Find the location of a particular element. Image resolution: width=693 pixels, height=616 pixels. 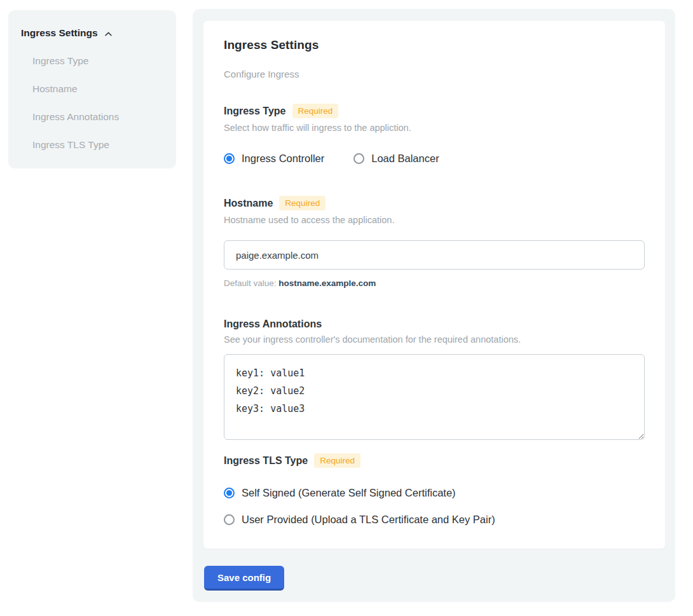

ingress-type-radio-group: Ingress Controller Load Balancer is located at coordinates (434, 159).